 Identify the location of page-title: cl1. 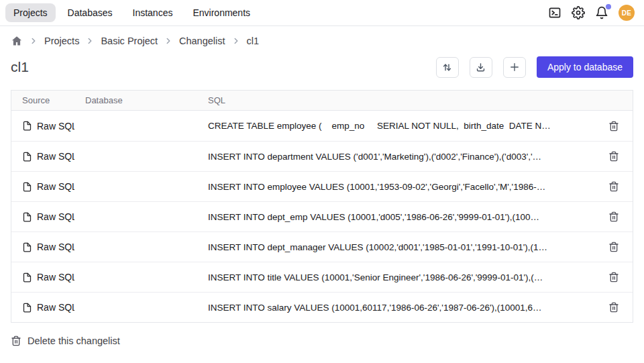
(20, 67).